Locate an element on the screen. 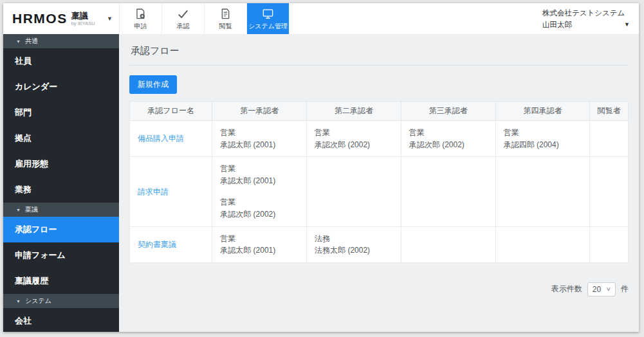 This screenshot has height=337, width=644. approver-department: 法務 is located at coordinates (354, 239).